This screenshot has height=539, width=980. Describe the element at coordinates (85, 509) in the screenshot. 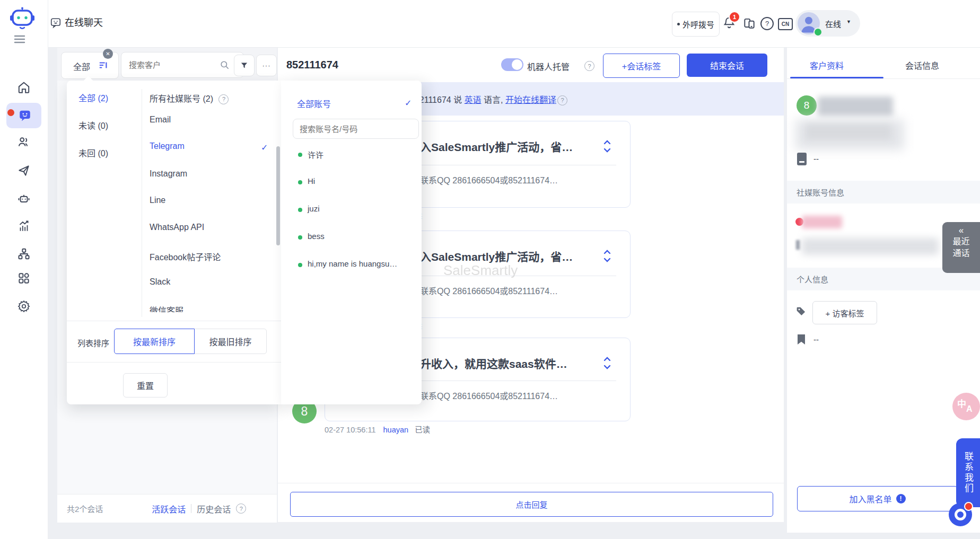

I see `conversation-count: 共2个会话` at that location.